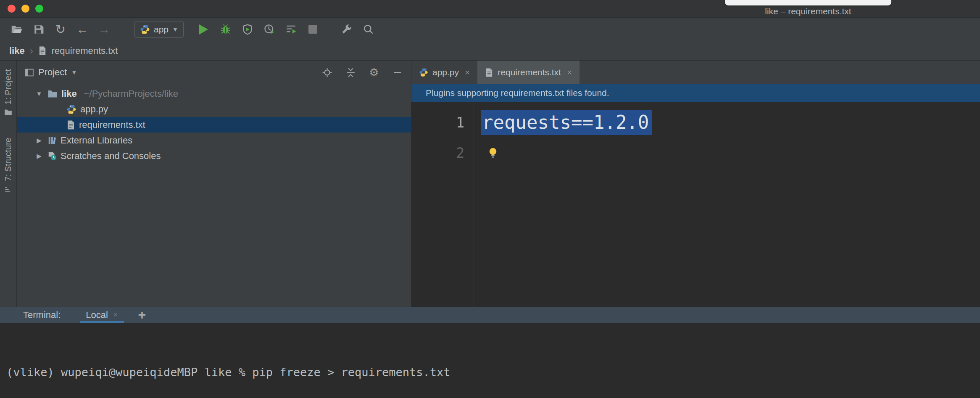 The width and height of the screenshot is (980, 398). I want to click on breadcrumb-file: requirements.txt, so click(85, 51).